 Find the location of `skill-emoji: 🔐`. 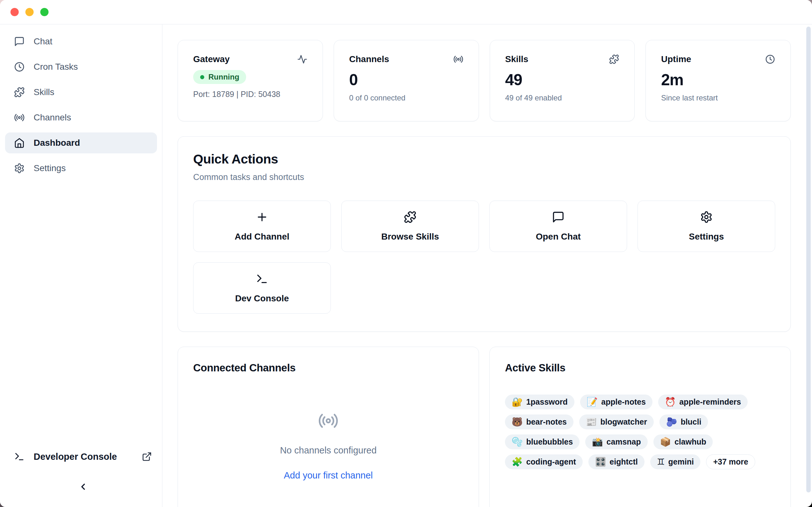

skill-emoji: 🔐 is located at coordinates (517, 402).